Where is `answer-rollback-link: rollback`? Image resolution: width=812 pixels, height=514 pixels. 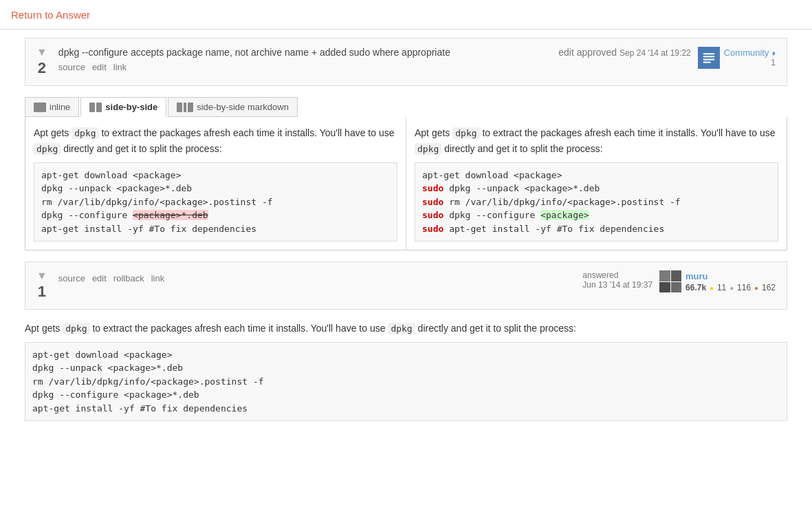
answer-rollback-link: rollback is located at coordinates (129, 278).